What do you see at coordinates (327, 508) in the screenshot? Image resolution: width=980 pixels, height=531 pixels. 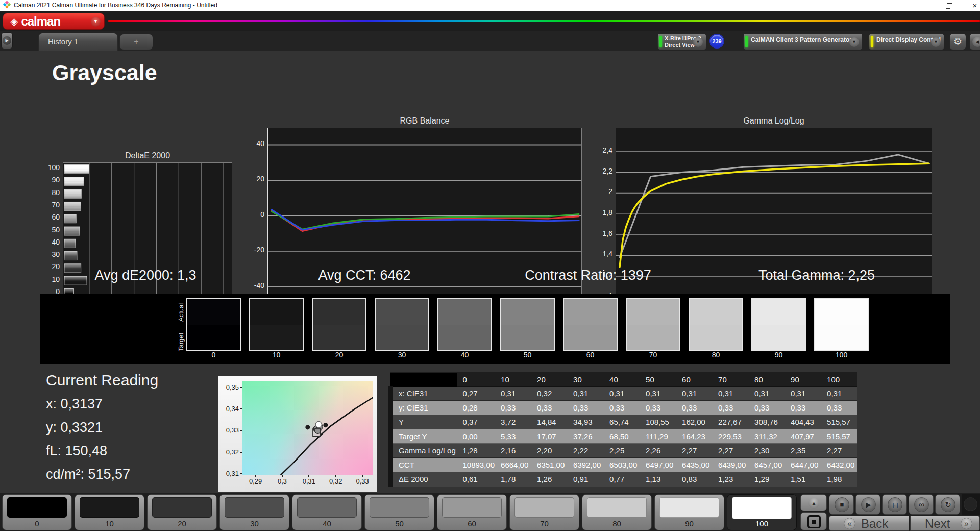 I see `pattern-swatch` at bounding box center [327, 508].